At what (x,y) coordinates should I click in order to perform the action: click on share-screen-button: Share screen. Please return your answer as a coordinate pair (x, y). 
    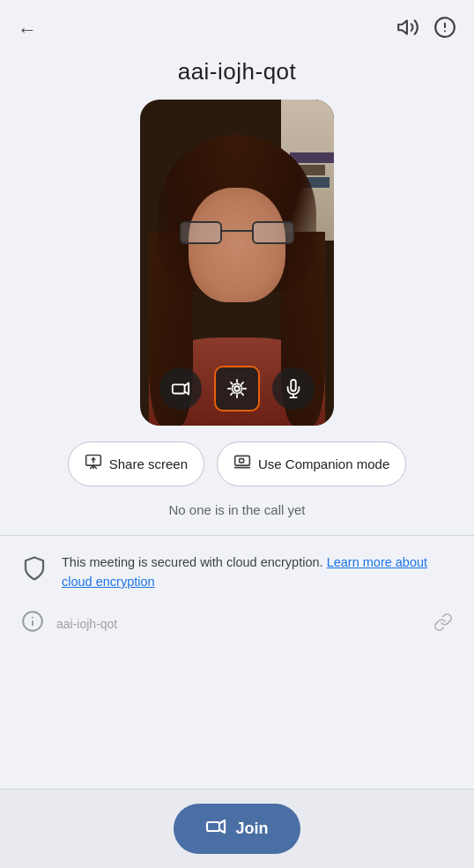
    Looking at the image, I should click on (136, 464).